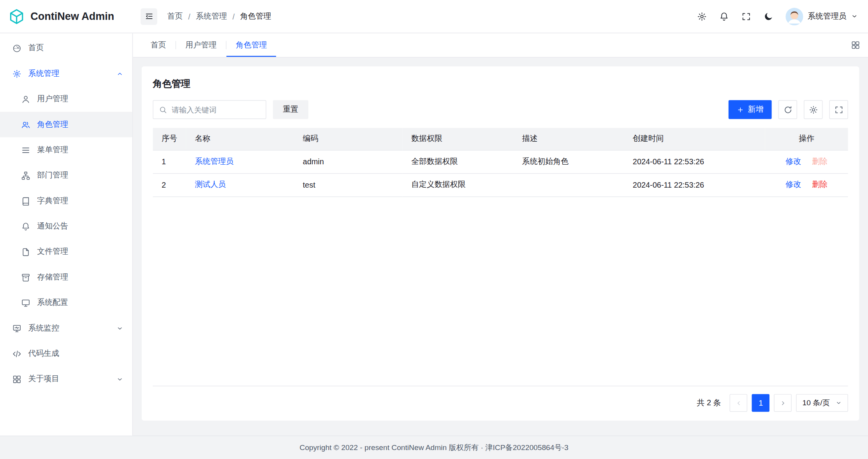 The width and height of the screenshot is (868, 459). I want to click on refresh-button, so click(788, 109).